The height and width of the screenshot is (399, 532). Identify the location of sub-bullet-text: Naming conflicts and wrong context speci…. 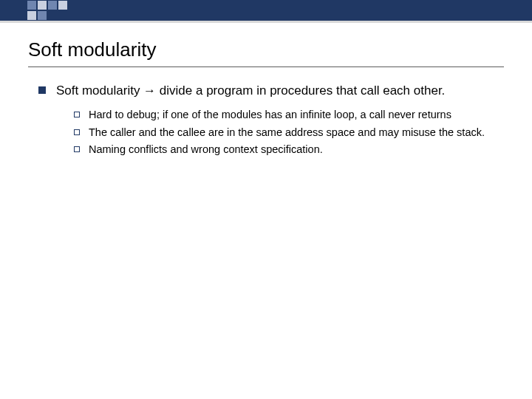
(205, 150).